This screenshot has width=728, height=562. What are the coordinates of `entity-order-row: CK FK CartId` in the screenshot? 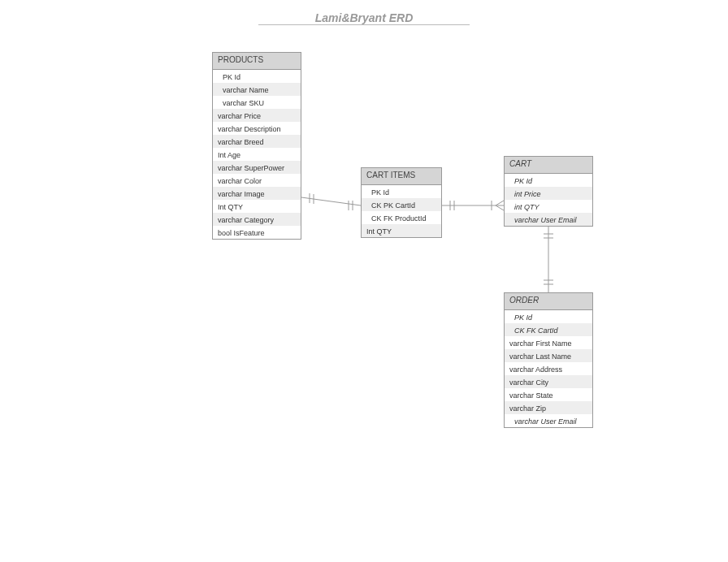 It's located at (548, 330).